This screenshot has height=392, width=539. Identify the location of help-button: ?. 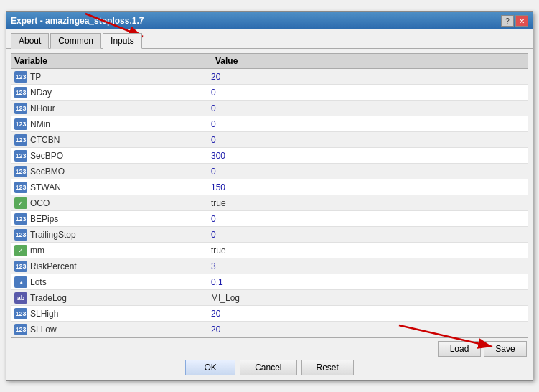
(507, 21).